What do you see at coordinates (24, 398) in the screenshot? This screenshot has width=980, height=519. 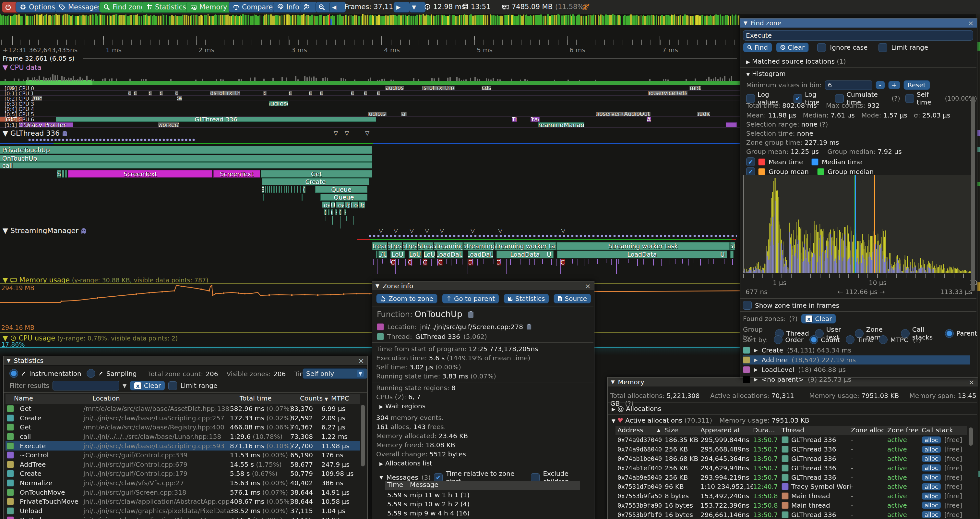 I see `col-name: Name` at bounding box center [24, 398].